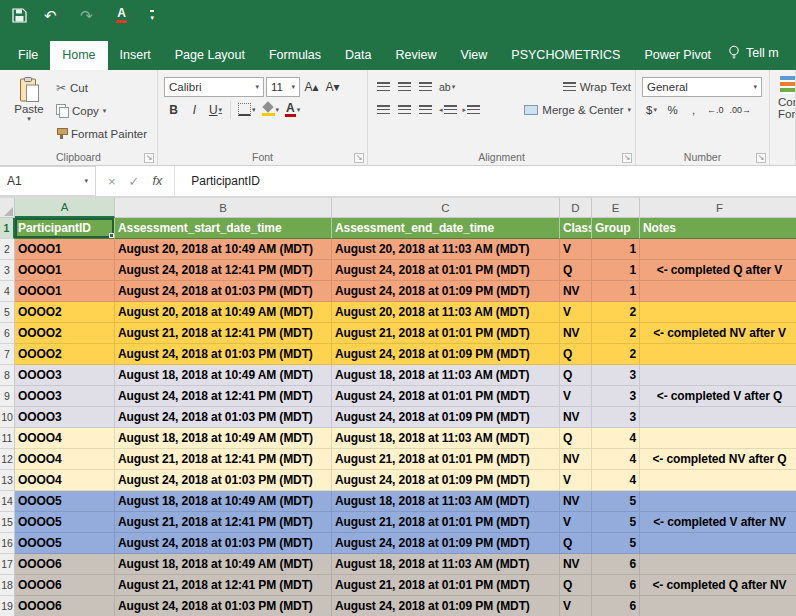 Image resolution: width=796 pixels, height=616 pixels. What do you see at coordinates (65, 606) in the screenshot?
I see `cell-A19: OOOO6` at bounding box center [65, 606].